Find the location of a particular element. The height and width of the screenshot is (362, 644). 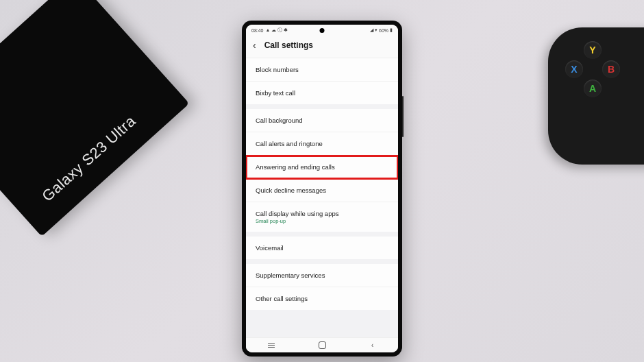

item-label: Call display while using apps is located at coordinates (297, 214).